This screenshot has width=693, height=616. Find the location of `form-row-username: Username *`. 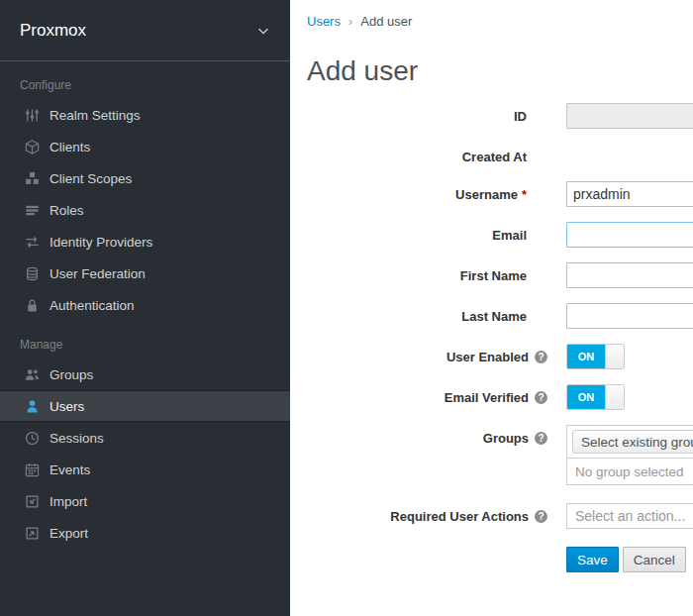

form-row-username: Username * is located at coordinates (491, 194).